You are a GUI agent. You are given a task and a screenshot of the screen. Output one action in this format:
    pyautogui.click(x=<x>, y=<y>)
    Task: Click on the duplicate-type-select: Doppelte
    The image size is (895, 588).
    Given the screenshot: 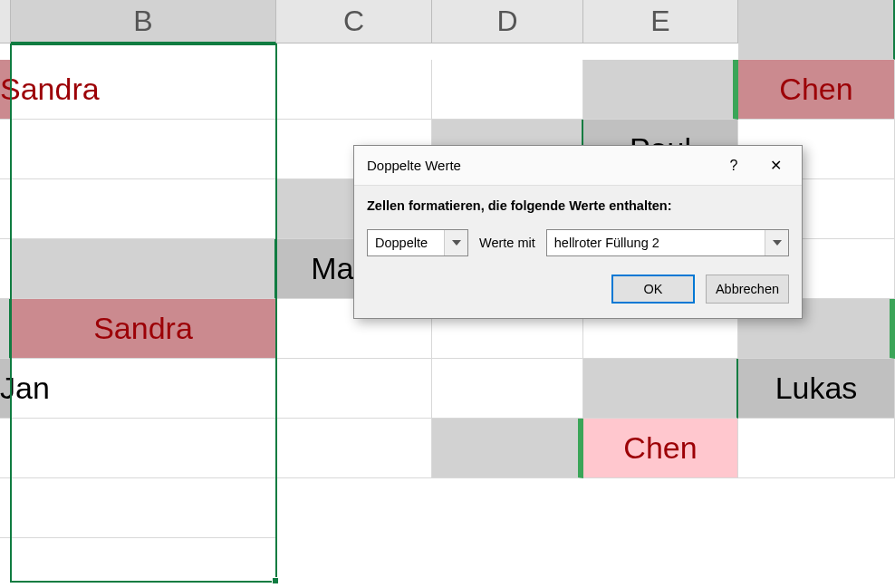 What is the action you would take?
    pyautogui.click(x=418, y=243)
    